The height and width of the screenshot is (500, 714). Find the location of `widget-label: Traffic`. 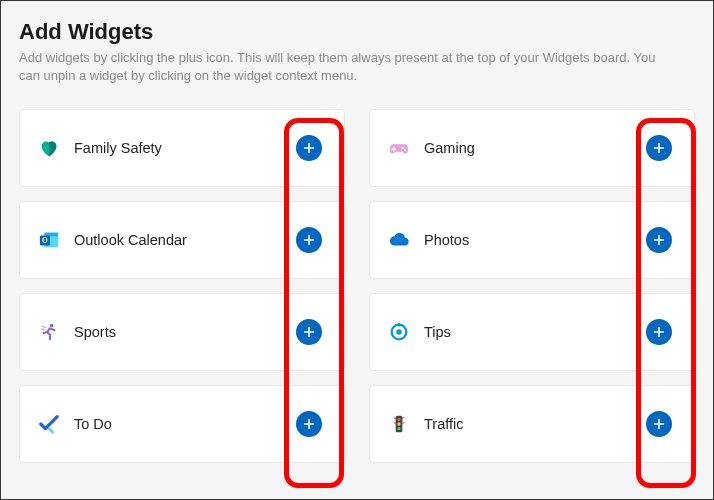

widget-label: Traffic is located at coordinates (535, 424).